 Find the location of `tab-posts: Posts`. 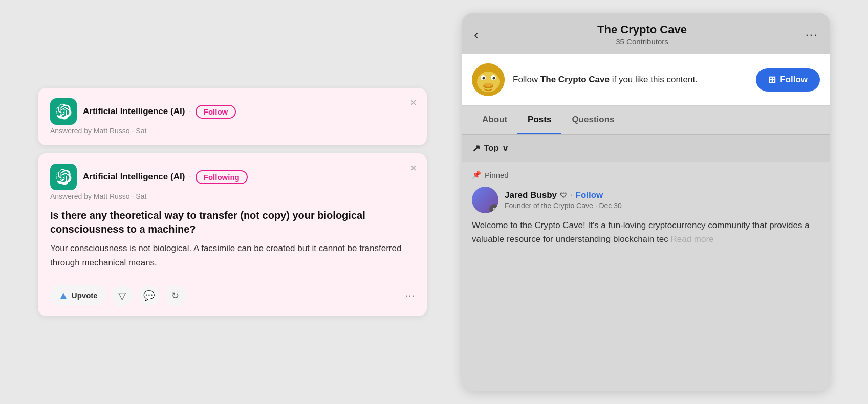

tab-posts: Posts is located at coordinates (539, 121).